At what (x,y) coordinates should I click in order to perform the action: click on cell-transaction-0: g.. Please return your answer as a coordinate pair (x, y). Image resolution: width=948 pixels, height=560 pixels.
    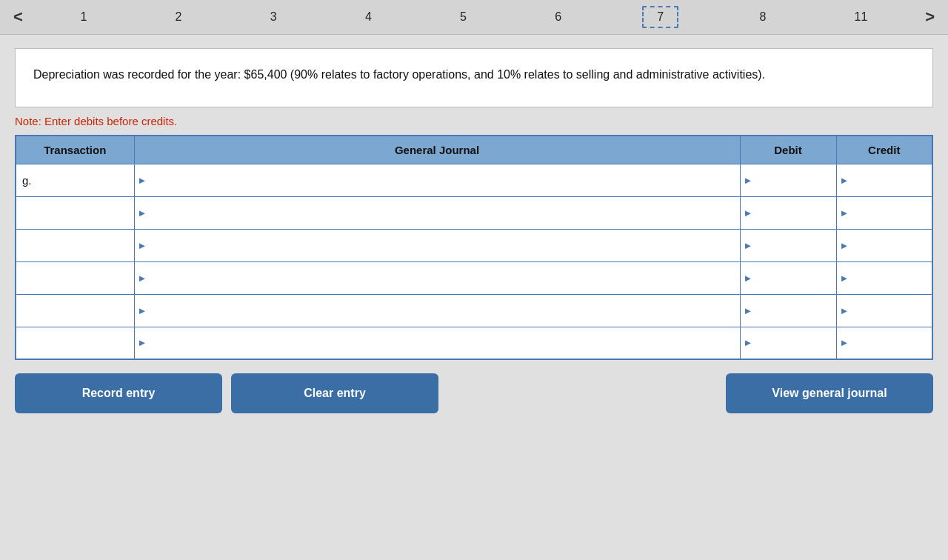
    Looking at the image, I should click on (75, 180).